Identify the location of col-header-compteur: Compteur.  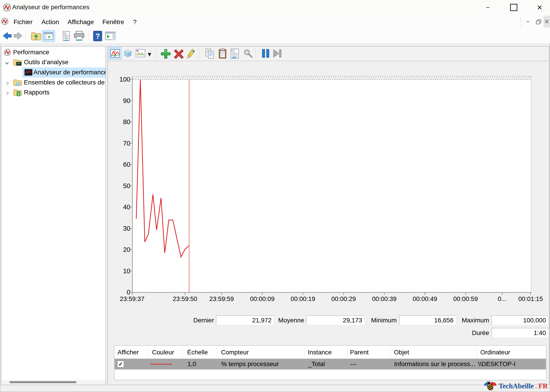
(235, 352).